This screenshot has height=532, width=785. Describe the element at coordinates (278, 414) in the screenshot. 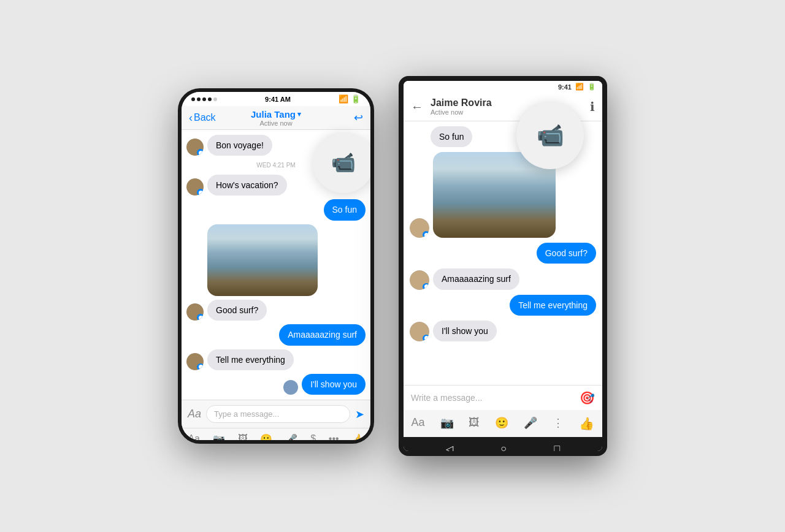

I see `ios-message-input: Type a message...` at that location.